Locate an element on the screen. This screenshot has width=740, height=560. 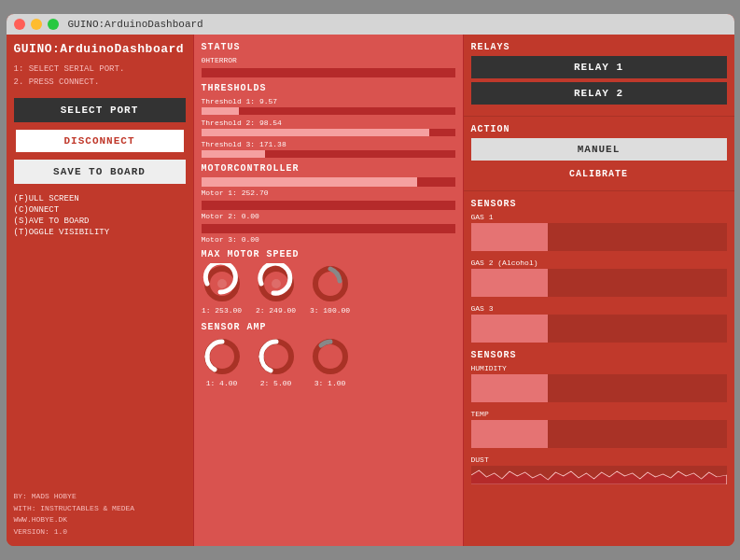
temp-label: TEMP is located at coordinates (599, 414).